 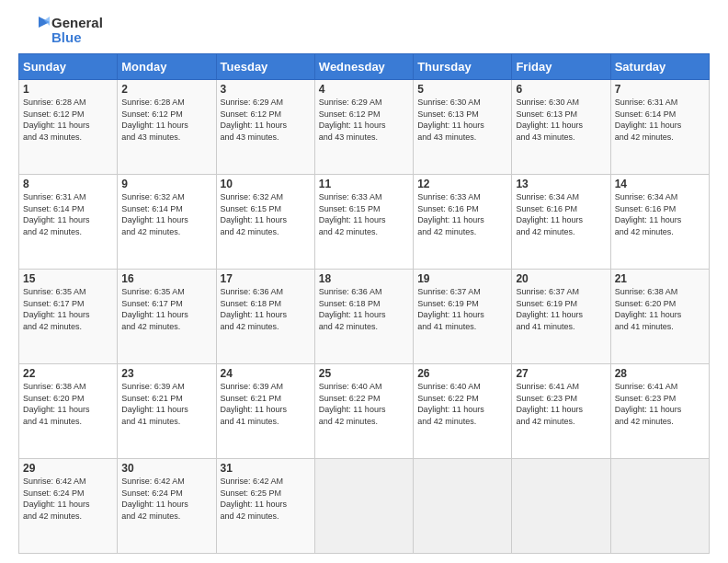 What do you see at coordinates (68, 404) in the screenshot?
I see `day-info: Sunrise: 6:38 AM Sunset: 6:20 PM Dayligh…` at bounding box center [68, 404].